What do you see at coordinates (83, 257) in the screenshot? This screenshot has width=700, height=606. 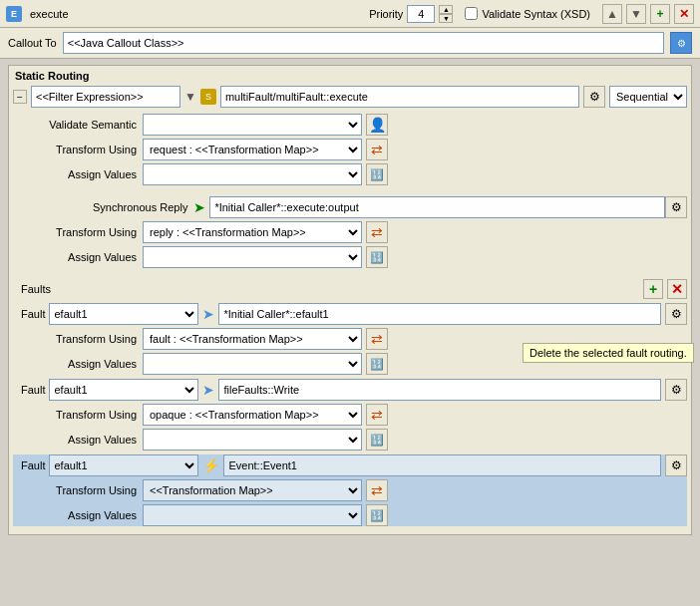 I see `sync-assign-values-label: Assign Values` at bounding box center [83, 257].